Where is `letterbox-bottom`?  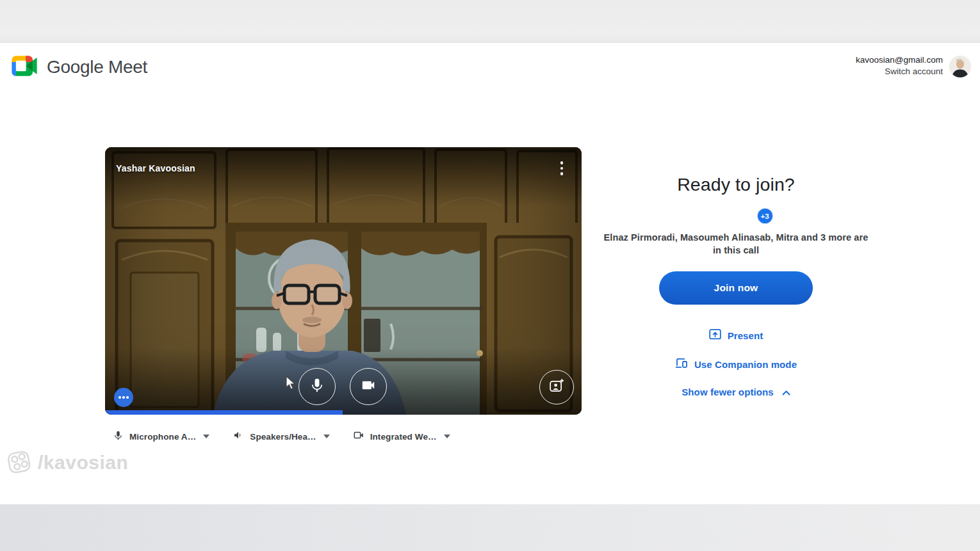
letterbox-bottom is located at coordinates (490, 527).